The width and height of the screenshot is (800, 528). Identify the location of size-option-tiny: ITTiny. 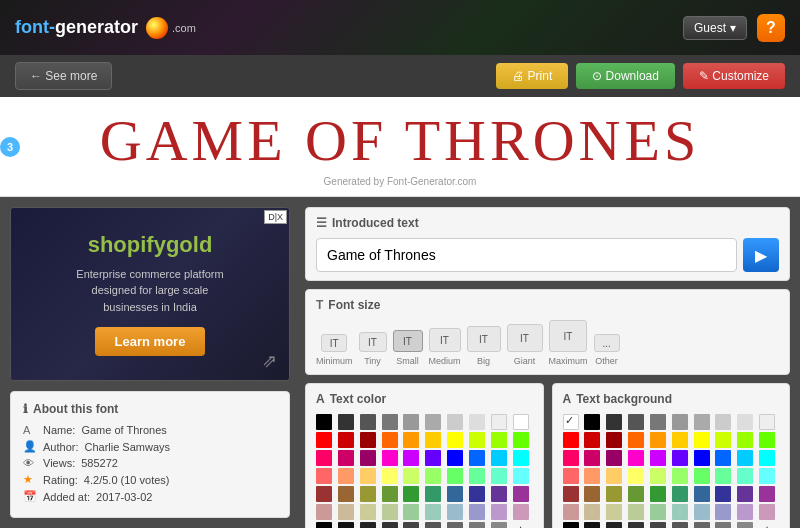
(373, 349).